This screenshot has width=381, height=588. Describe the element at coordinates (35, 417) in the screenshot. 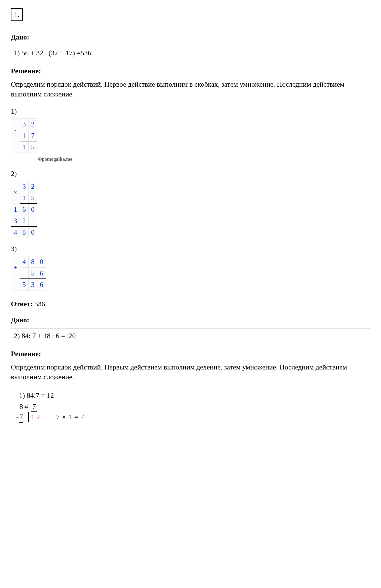

I see `quotient: 1 2` at that location.